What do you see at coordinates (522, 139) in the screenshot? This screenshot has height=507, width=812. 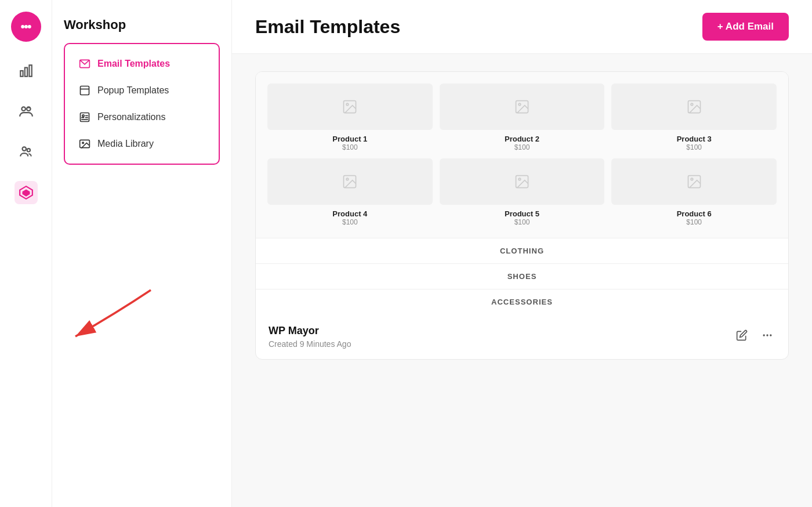 I see `product-name: Product 2` at bounding box center [522, 139].